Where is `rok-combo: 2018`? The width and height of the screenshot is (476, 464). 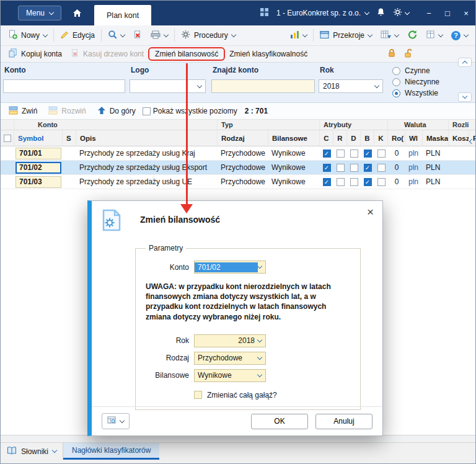
rok-combo: 2018 is located at coordinates (230, 341).